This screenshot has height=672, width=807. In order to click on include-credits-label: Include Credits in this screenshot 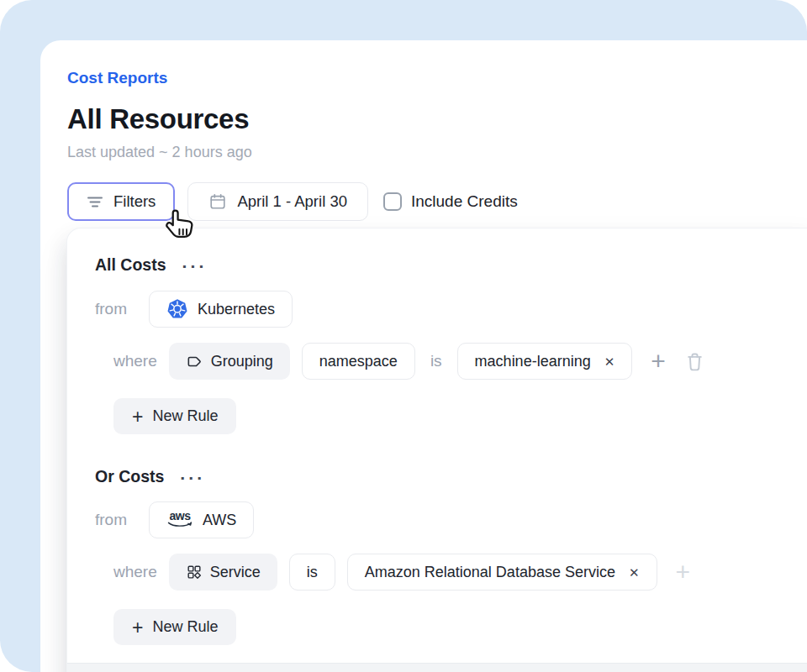, I will do `click(464, 202)`.